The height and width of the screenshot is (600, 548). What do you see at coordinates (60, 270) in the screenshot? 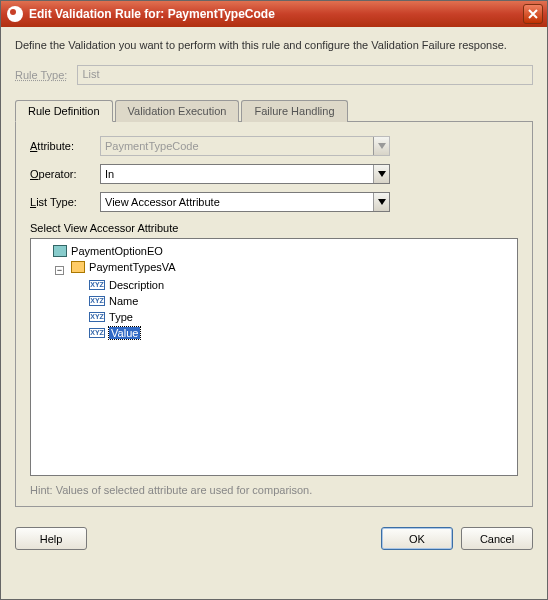
I see `tree-collapse-toggle: −` at bounding box center [60, 270].